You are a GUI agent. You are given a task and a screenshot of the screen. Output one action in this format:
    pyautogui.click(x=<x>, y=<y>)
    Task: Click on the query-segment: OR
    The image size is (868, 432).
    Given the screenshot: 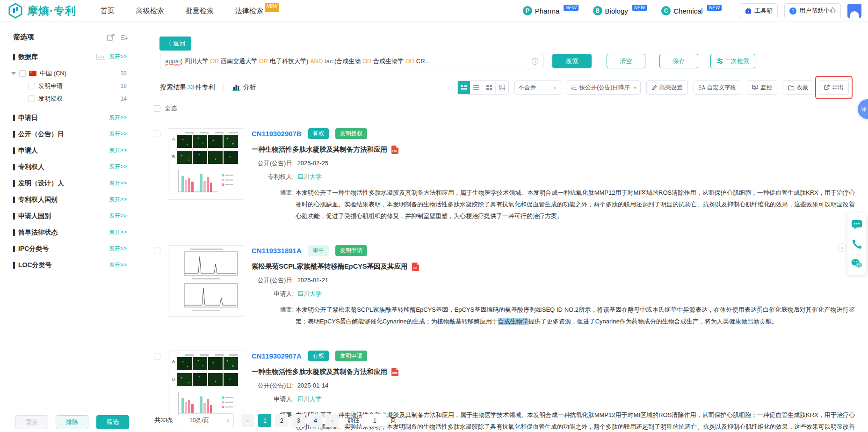 What is the action you would take?
    pyautogui.click(x=264, y=61)
    